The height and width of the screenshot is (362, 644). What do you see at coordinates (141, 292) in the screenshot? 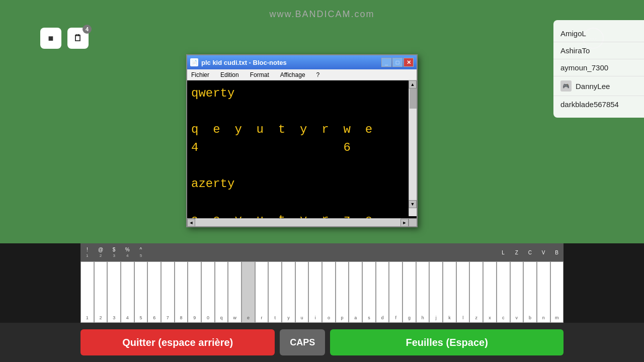
I see `key-5: 5` at bounding box center [141, 292].